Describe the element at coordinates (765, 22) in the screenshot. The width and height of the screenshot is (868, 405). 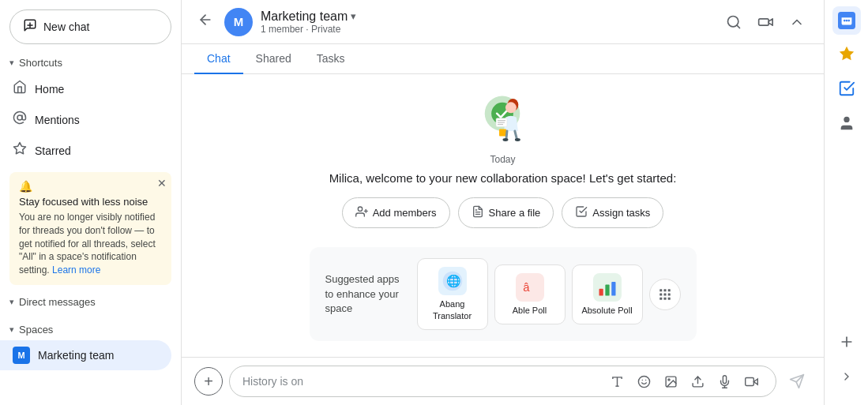
I see `video-call-button` at that location.